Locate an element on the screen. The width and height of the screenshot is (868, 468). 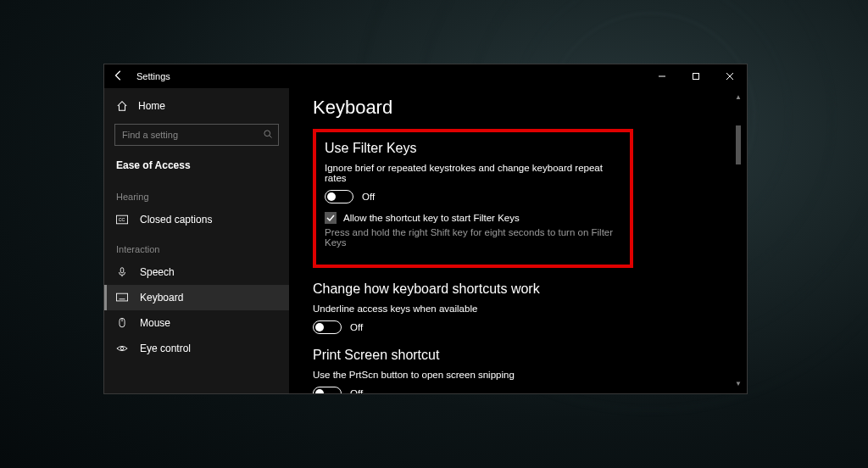
mouse-icon is located at coordinates (122, 323).